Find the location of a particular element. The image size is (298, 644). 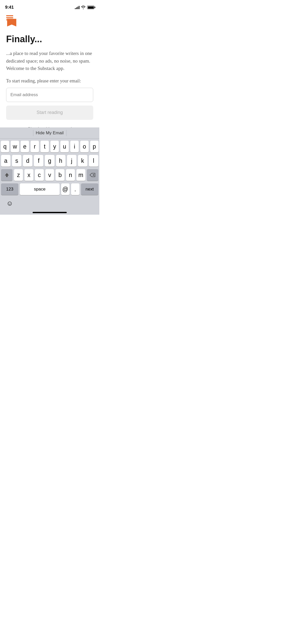

email-prompt: To start reading, please enter your emai… is located at coordinates (50, 81).